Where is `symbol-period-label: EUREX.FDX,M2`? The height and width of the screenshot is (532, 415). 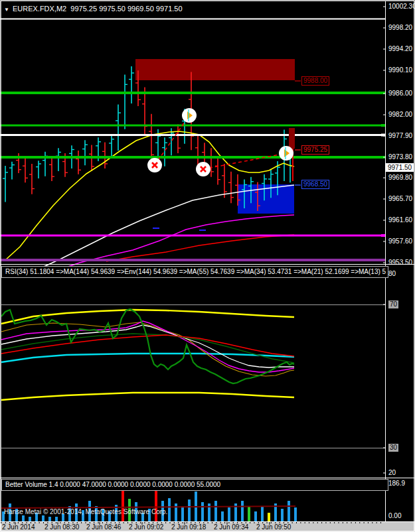
symbol-period-label: EUREX.FDX,M2 is located at coordinates (40, 9).